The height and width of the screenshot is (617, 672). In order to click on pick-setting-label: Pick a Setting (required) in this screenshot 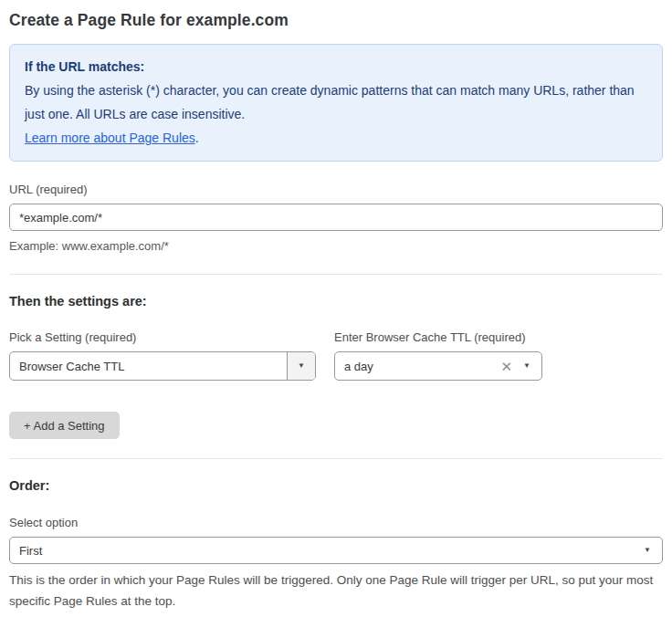, I will do `click(163, 338)`.